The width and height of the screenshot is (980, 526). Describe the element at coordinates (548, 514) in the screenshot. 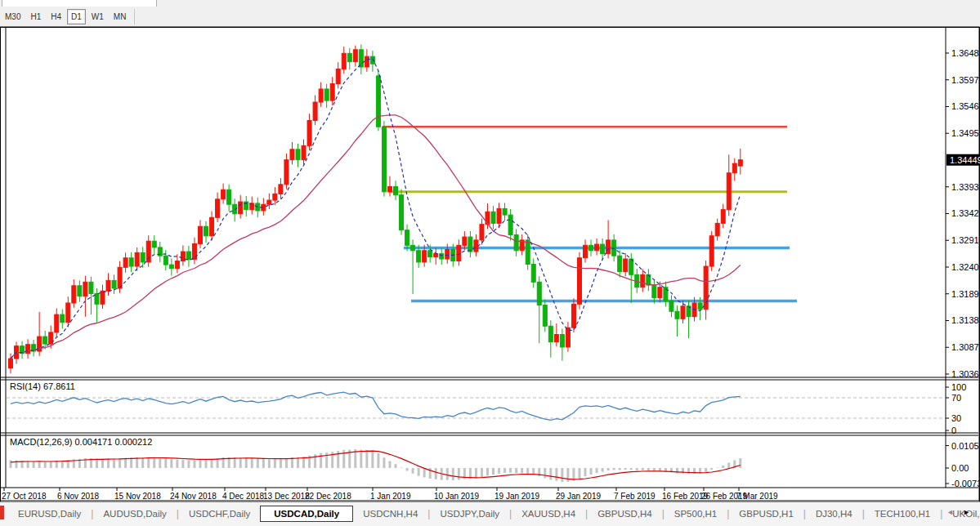

I see `tab-xauusd-h4: XAUUSD,H4` at that location.